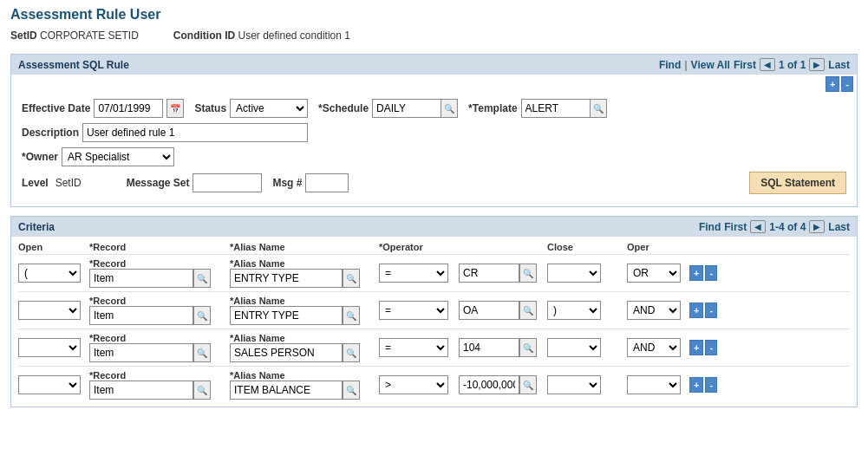  Describe the element at coordinates (598, 108) in the screenshot. I see `template-search-btn` at that location.